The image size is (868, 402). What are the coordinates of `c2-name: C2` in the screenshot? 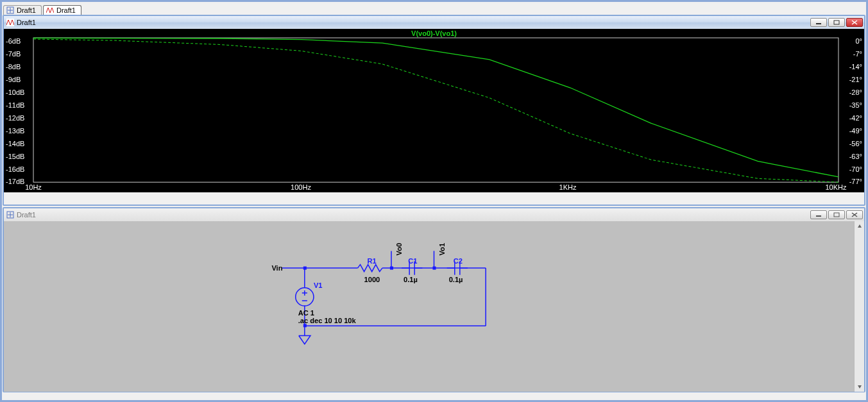 It's located at (458, 261).